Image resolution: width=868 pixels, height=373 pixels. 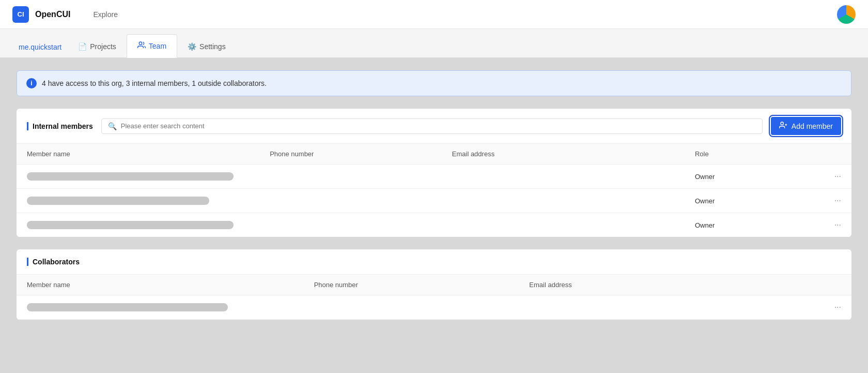 What do you see at coordinates (40, 47) in the screenshot?
I see `nav-org-link: me.quickstart` at bounding box center [40, 47].